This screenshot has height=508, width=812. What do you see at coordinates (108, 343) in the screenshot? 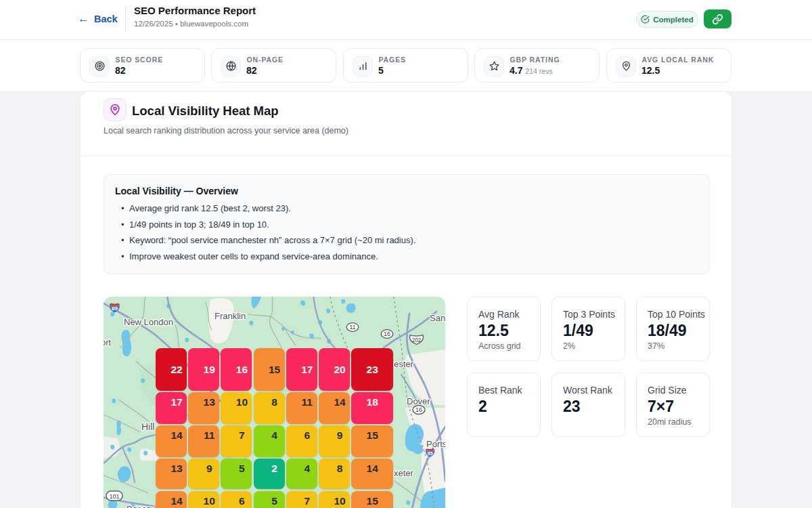
I see `svg-text: ort` at bounding box center [108, 343].